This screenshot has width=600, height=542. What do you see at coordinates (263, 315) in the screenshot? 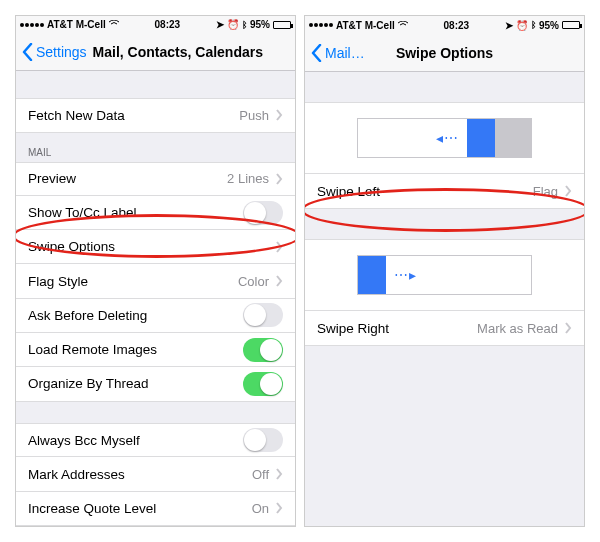
I see `toggle-ask-delete` at bounding box center [263, 315].